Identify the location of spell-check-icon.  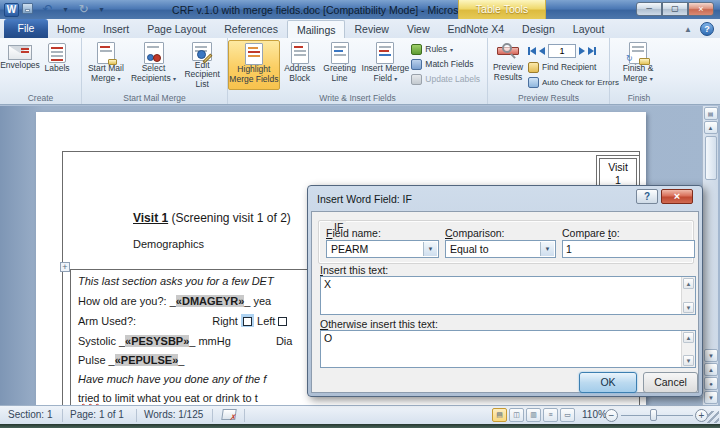
(229, 414).